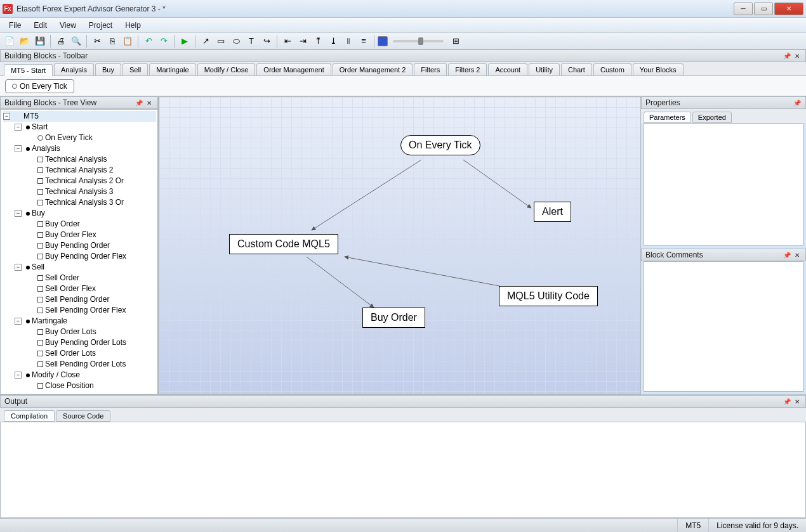 Image resolution: width=806 pixels, height=532 pixels. What do you see at coordinates (79, 252) in the screenshot?
I see `tree-view: −MT5 −Start On Every Tick −Analysis Tech…` at bounding box center [79, 252].